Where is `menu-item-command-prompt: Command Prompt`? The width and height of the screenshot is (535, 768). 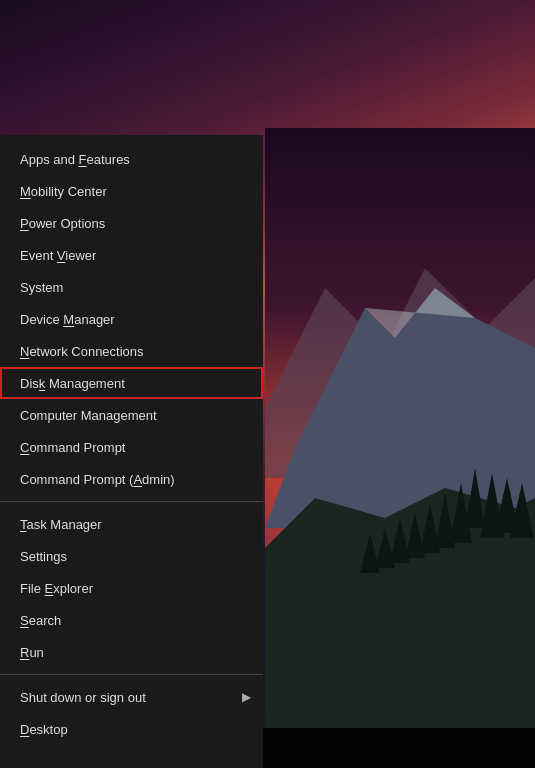 menu-item-command-prompt: Command Prompt is located at coordinates (132, 447).